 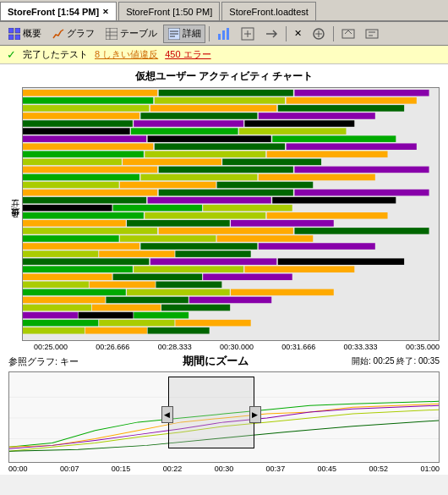 What do you see at coordinates (269, 12) in the screenshot?
I see `tab-3-label: StoreFront.loadtest` at bounding box center [269, 12].